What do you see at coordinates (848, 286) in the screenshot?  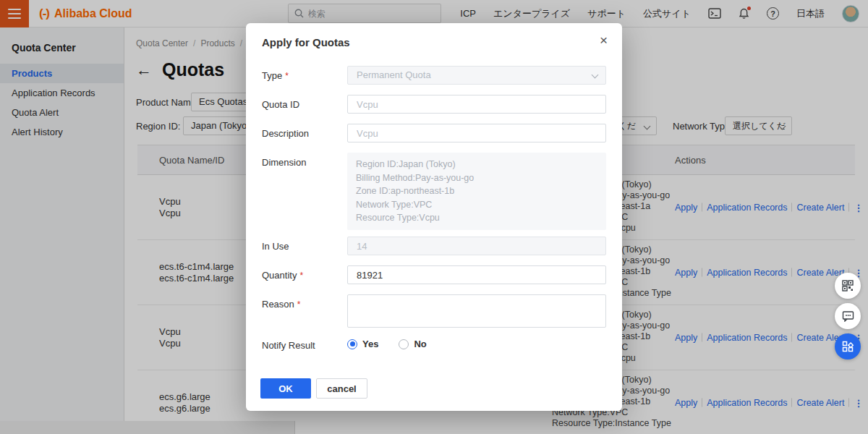 I see `qr-code-button` at bounding box center [848, 286].